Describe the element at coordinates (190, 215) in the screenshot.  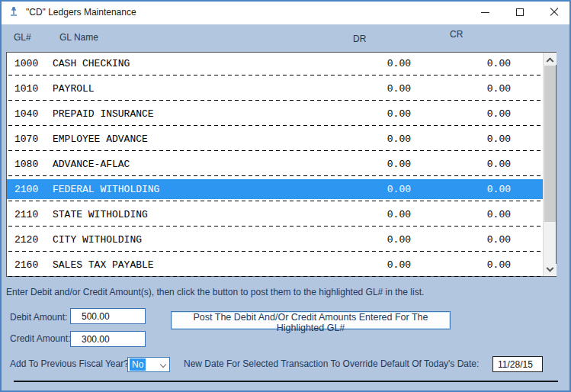
I see `gl-name-cell: STATE WITHOLDING` at that location.